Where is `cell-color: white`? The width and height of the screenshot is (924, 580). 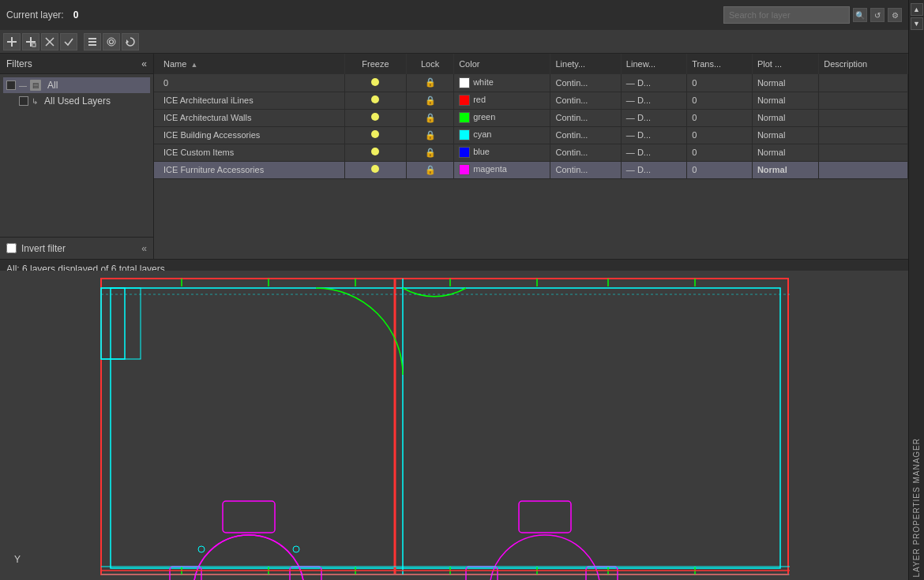 cell-color: white is located at coordinates (502, 83).